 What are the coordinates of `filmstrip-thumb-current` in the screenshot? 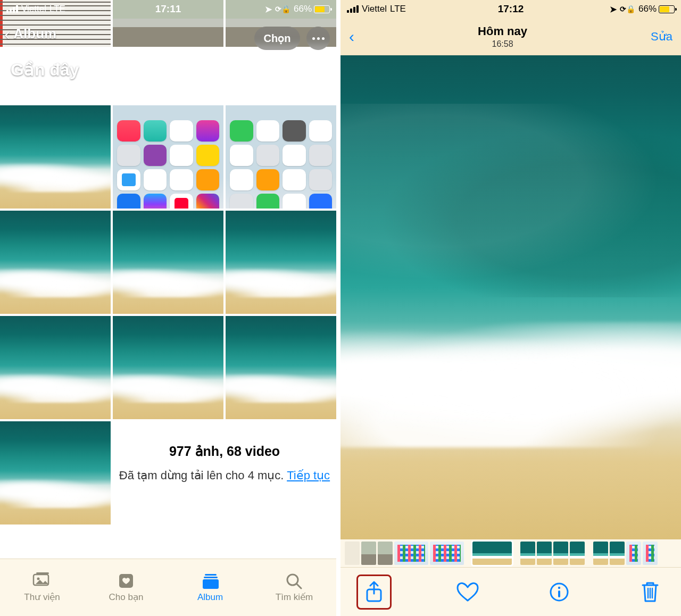 It's located at (492, 553).